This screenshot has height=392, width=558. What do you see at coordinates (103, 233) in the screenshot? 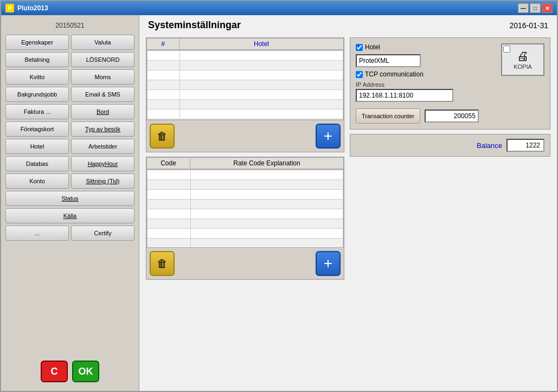
I see `sidebar-btn-certify: Certify` at bounding box center [103, 233].